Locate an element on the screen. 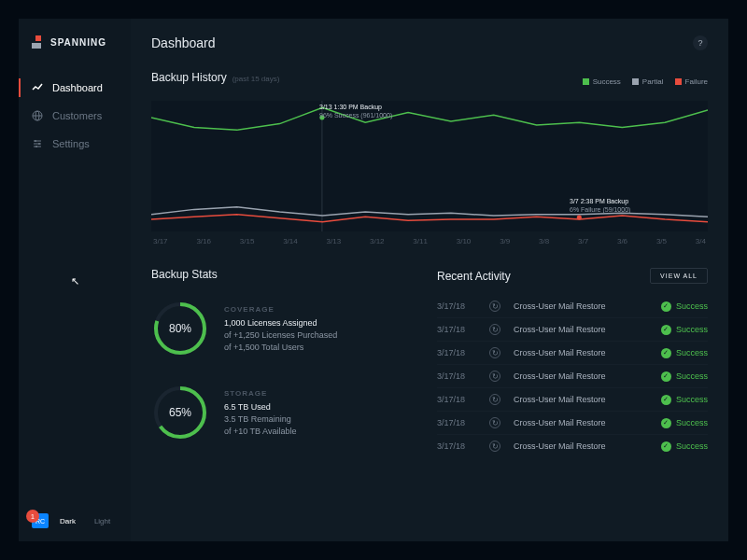  x-tick: 3/16 is located at coordinates (204, 241).